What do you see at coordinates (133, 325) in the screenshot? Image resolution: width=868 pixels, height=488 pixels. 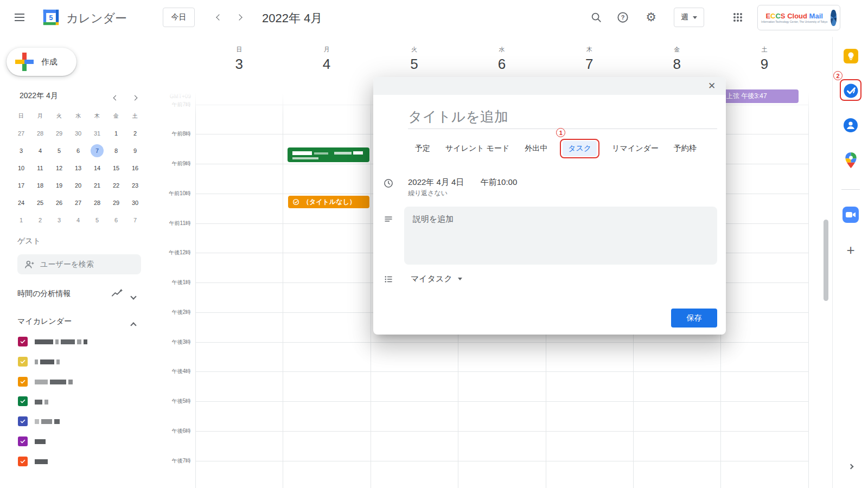 I see `my-calendars-collapse-icon` at bounding box center [133, 325].